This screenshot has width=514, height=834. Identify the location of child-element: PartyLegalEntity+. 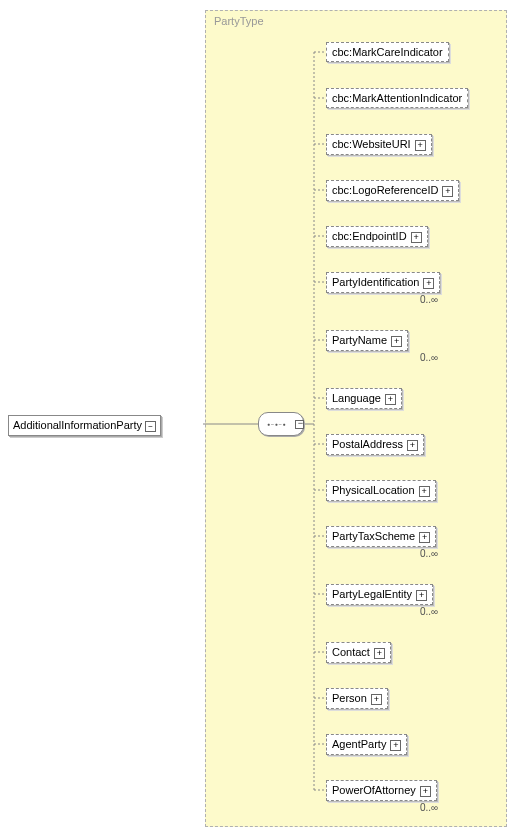
(380, 594).